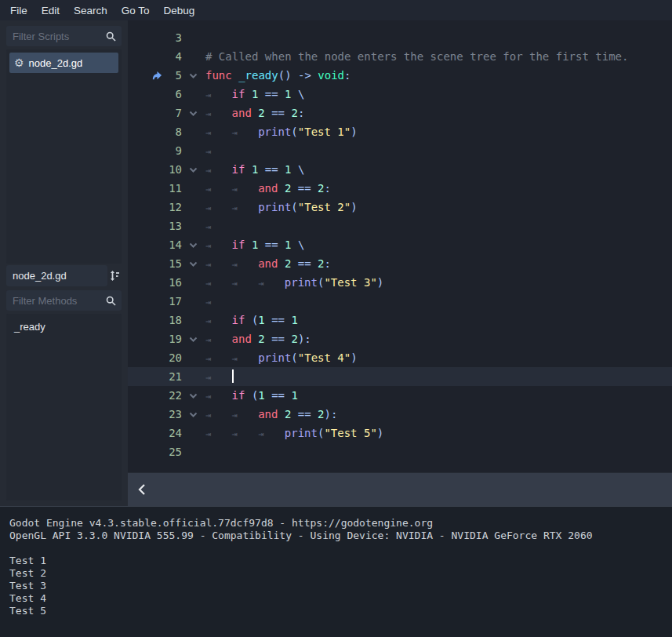  Describe the element at coordinates (400, 169) in the screenshot. I see `code-line: 10⇥if 1 == 1 \` at that location.